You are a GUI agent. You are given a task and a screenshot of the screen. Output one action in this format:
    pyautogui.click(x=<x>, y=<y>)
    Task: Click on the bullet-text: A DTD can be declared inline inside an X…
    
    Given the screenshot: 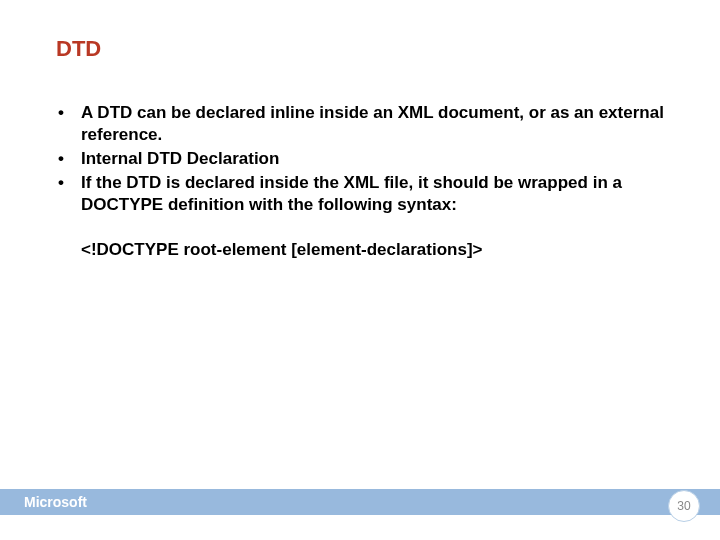 What is the action you would take?
    pyautogui.click(x=378, y=124)
    